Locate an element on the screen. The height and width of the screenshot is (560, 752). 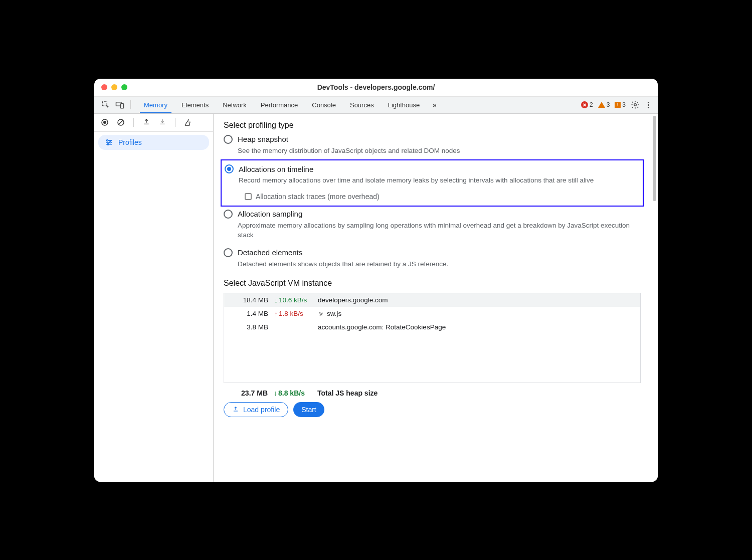
vm-size: 18.4 MB is located at coordinates (248, 300).